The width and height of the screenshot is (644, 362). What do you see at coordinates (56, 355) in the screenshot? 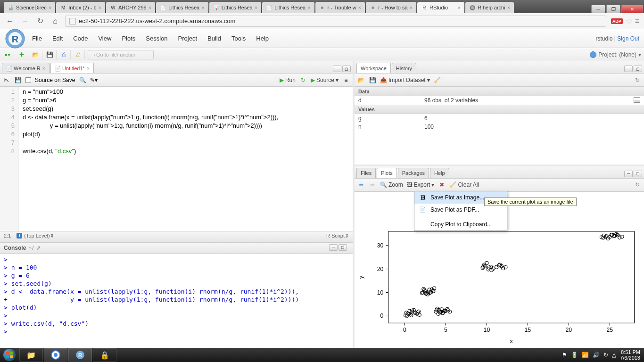
I see `taskbar-chrome` at bounding box center [56, 355].